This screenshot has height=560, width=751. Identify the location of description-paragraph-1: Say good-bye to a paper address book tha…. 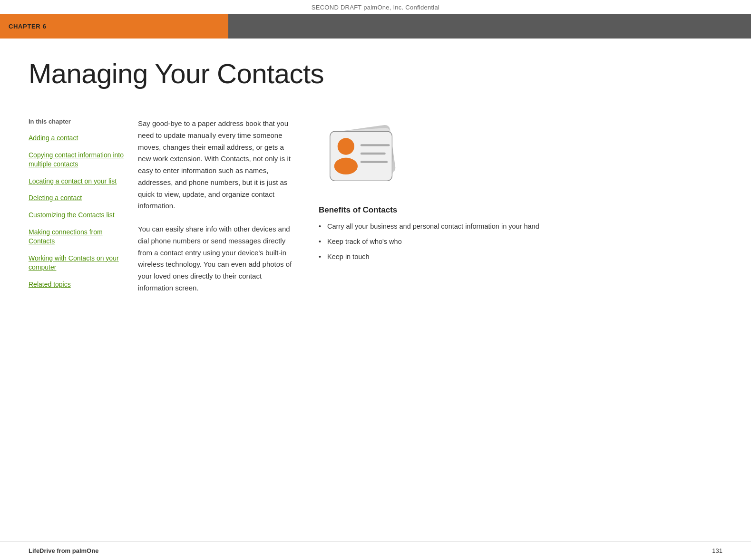
(216, 165).